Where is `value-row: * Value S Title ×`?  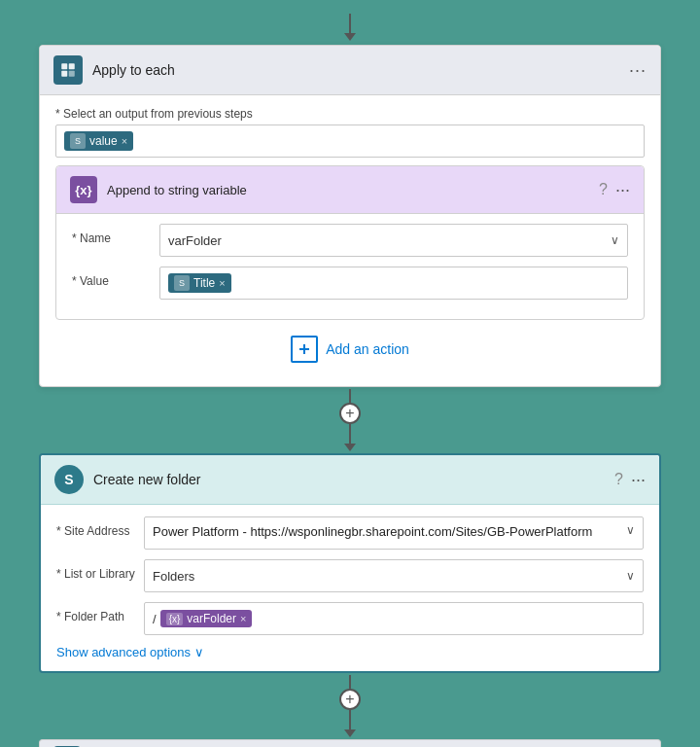 value-row: * Value S Title × is located at coordinates (350, 283).